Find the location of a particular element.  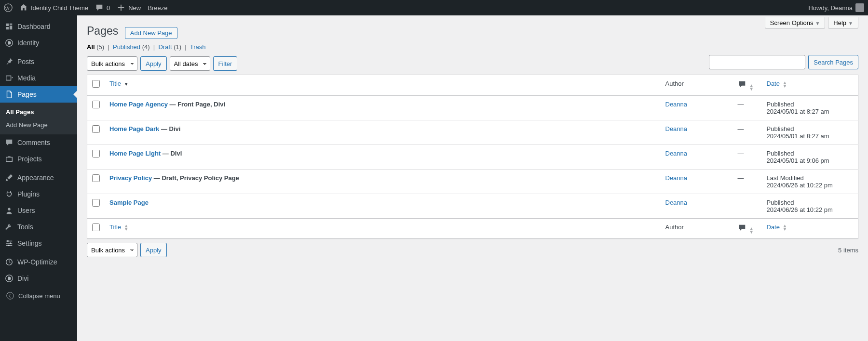

view-draft: Draft (1) is located at coordinates (170, 47).